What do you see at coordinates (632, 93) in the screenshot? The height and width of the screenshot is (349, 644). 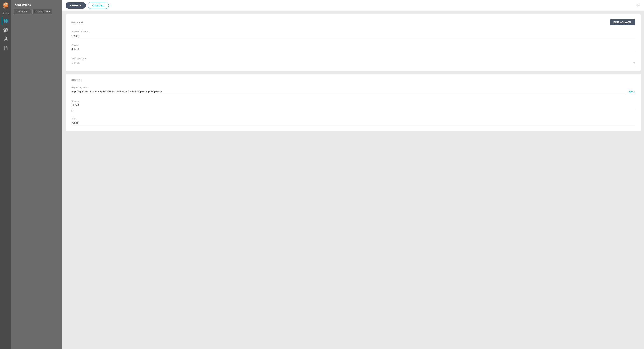 I see `git-badge: GIT ✓` at bounding box center [632, 93].